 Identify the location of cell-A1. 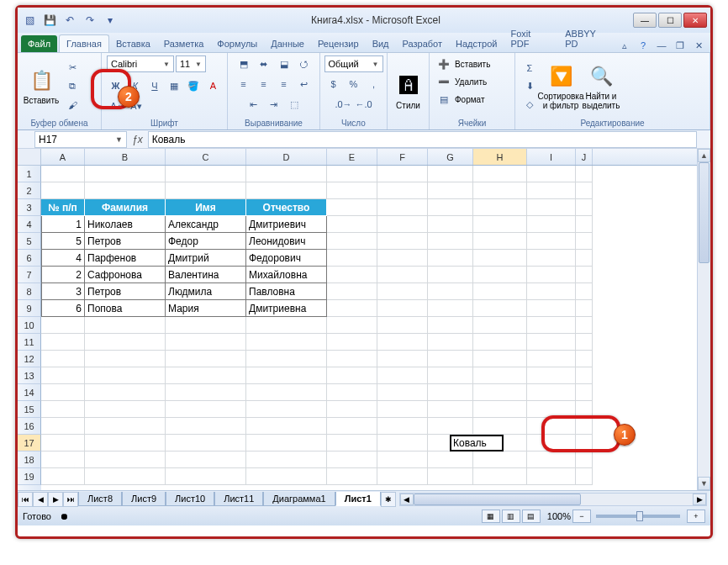
(63, 174).